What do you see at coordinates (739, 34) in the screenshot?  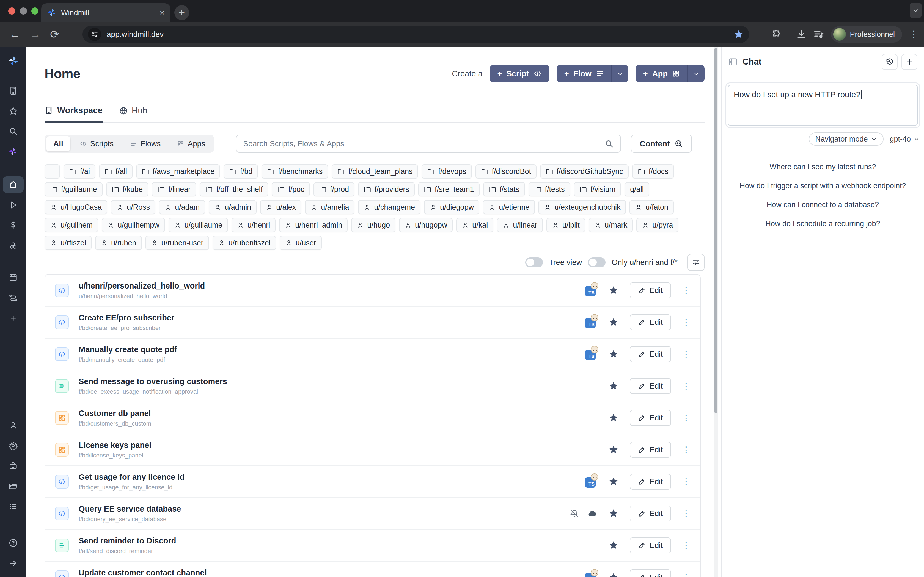 I see `bookmark-star-icon` at bounding box center [739, 34].